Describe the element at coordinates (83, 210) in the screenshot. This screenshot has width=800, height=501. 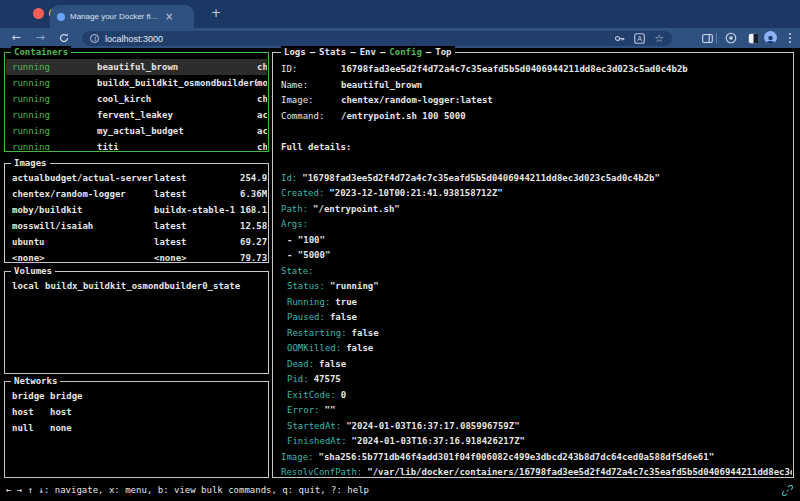
I see `image-name: moby/buildkit` at that location.